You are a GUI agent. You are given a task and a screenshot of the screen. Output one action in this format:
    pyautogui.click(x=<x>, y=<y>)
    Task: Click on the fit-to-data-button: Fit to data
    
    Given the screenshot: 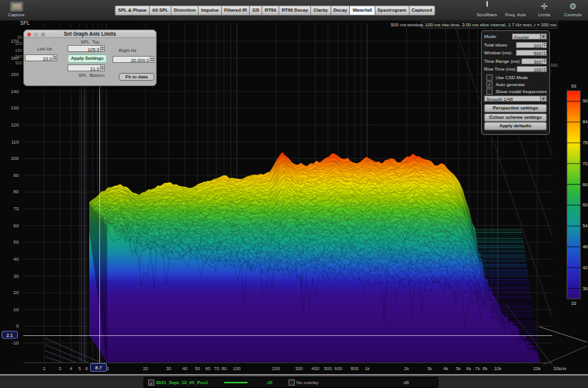 What is the action you would take?
    pyautogui.click(x=137, y=77)
    